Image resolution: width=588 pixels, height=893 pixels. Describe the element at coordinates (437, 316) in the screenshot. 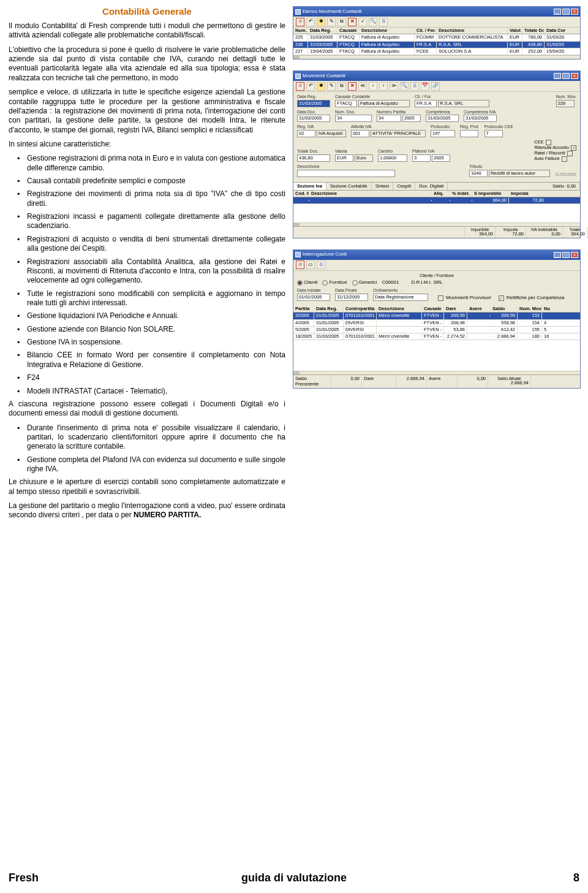

I see `table-row-selected: 3/200501/01/20050701010/2001Merci c/vend…` at that location.